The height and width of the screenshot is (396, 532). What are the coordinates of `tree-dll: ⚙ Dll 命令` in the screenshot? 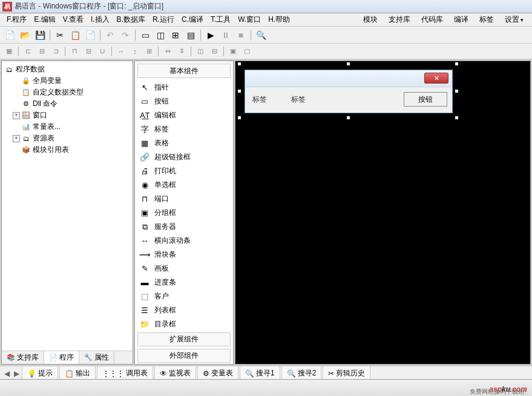 It's located at (67, 104).